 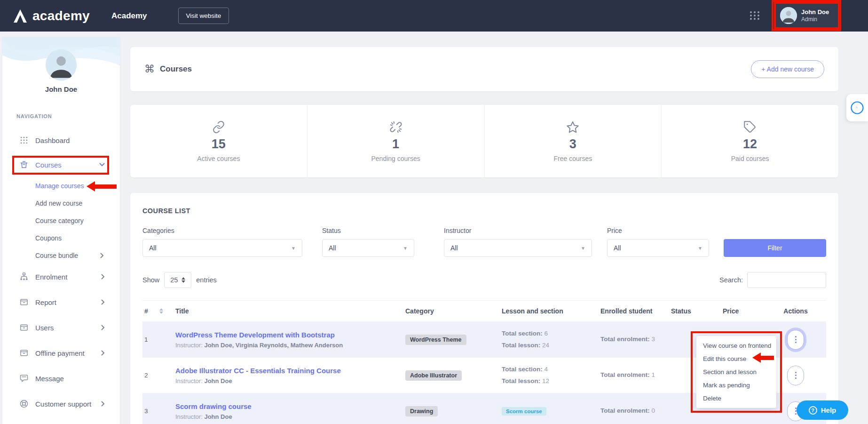 What do you see at coordinates (204, 16) in the screenshot?
I see `visit-website-button: Visit website` at bounding box center [204, 16].